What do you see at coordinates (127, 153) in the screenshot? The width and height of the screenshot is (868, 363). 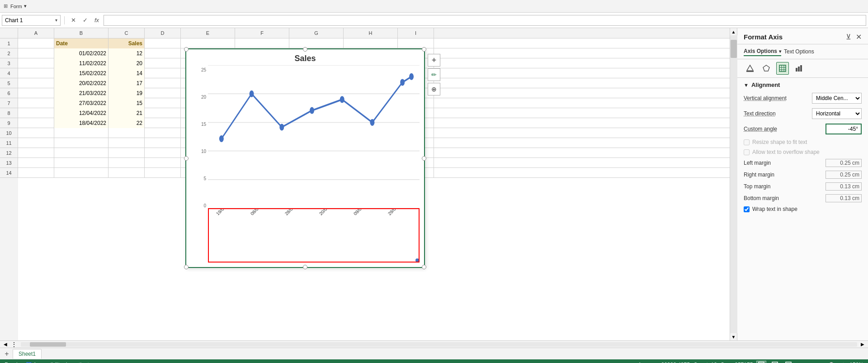 I see `cell-c12` at bounding box center [127, 153].